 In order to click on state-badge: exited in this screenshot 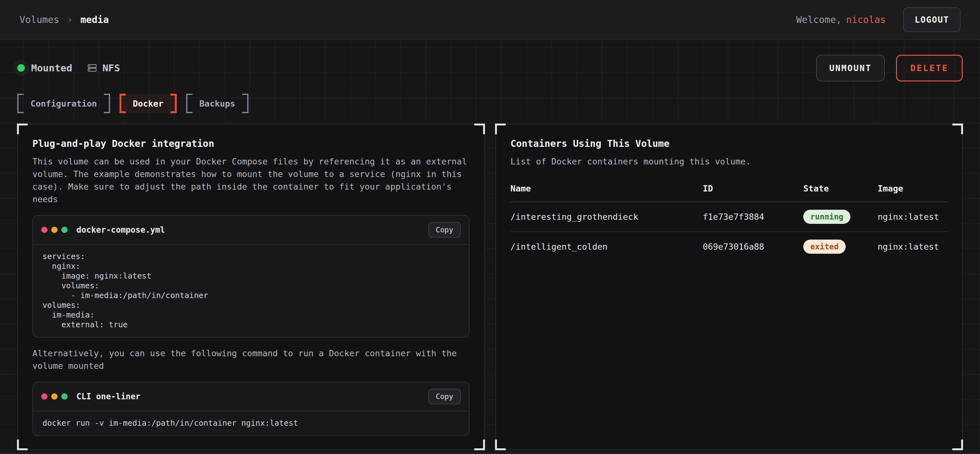, I will do `click(824, 246)`.